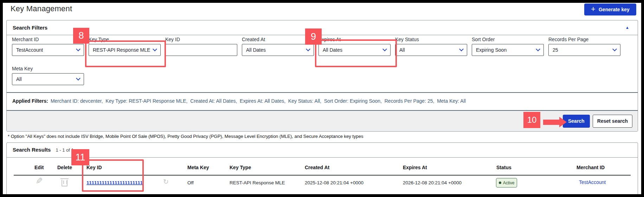 The image size is (644, 197). Describe the element at coordinates (507, 183) in the screenshot. I see `status-badge: Active` at that location.